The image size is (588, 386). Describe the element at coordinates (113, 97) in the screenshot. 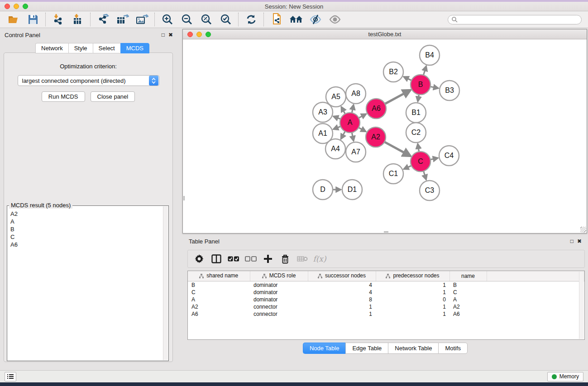

I see `close-panel-button: Close panel` at that location.